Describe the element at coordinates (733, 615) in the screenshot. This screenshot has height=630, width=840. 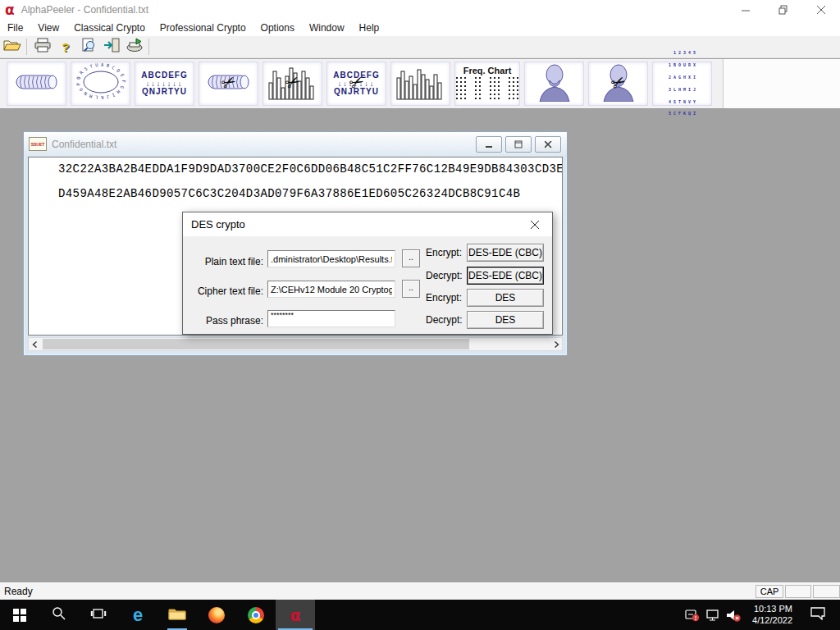
I see `volume-muted-tray-icon` at that location.